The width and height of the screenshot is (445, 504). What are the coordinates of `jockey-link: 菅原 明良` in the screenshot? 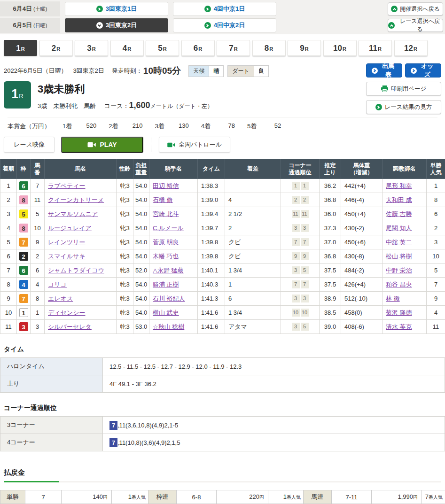 It's located at (166, 242).